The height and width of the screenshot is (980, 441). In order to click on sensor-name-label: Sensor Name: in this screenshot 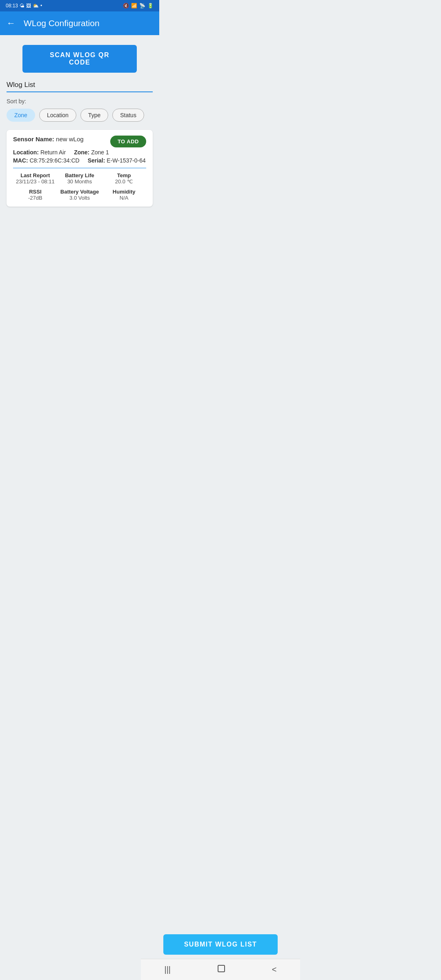, I will do `click(33, 139)`.